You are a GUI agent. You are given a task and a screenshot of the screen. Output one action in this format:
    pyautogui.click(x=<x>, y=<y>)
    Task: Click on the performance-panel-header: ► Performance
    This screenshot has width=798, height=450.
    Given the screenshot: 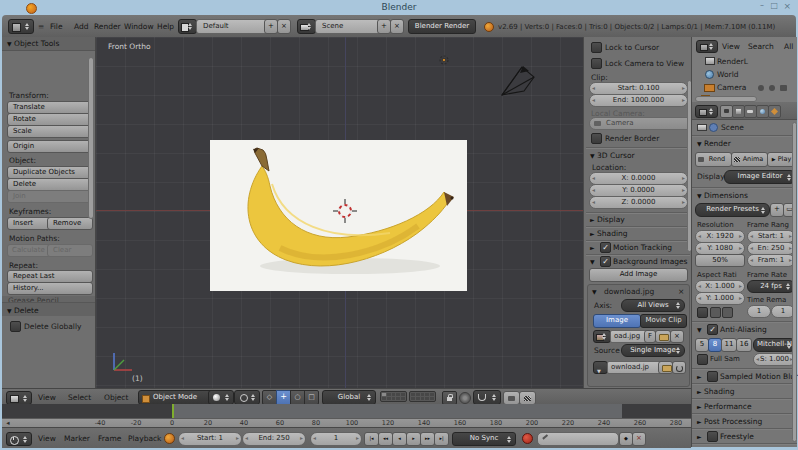 What is the action you would take?
    pyautogui.click(x=724, y=407)
    